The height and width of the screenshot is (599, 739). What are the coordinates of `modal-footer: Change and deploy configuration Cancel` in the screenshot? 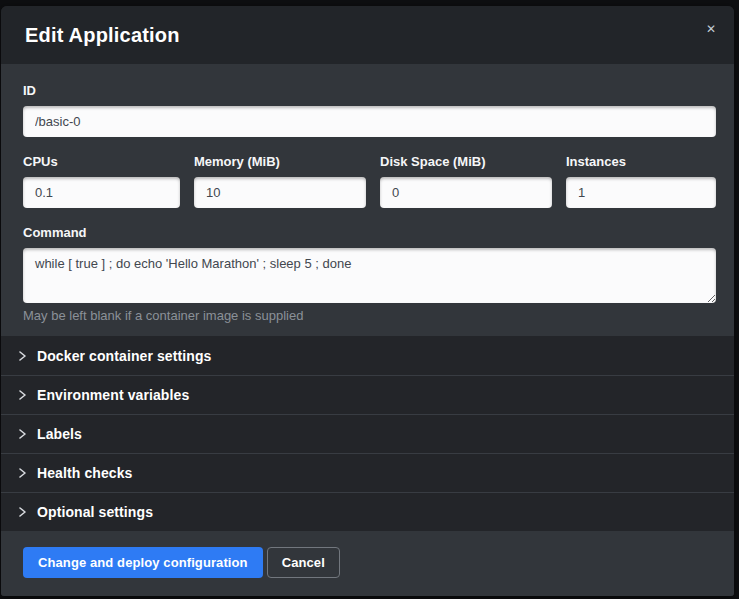 It's located at (368, 564).